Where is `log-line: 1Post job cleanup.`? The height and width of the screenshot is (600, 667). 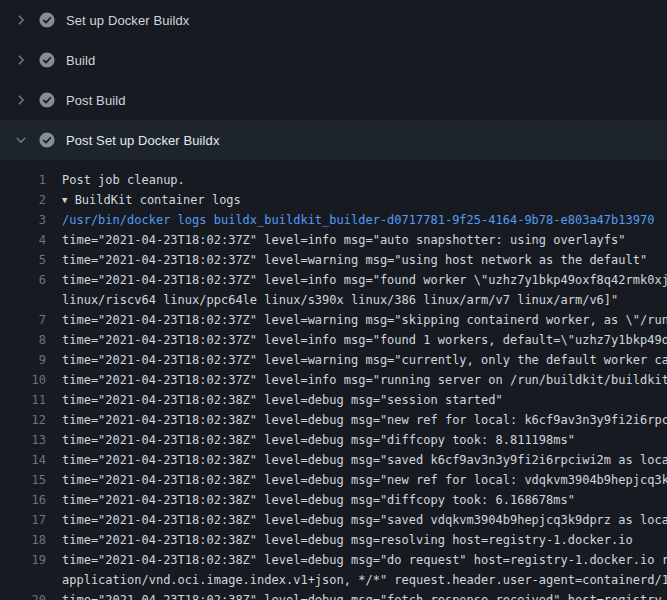
log-line: 1Post job cleanup. is located at coordinates (334, 180).